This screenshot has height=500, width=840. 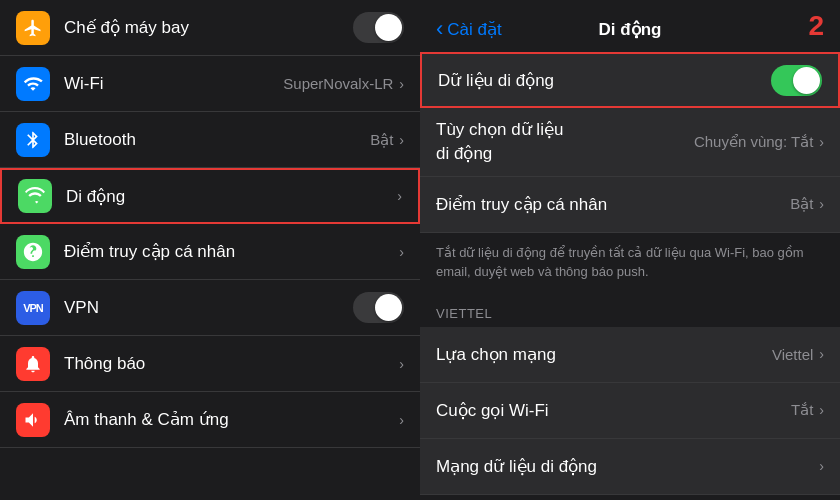 What do you see at coordinates (802, 410) in the screenshot?
I see `wifi-call-value: Tắt` at bounding box center [802, 410].